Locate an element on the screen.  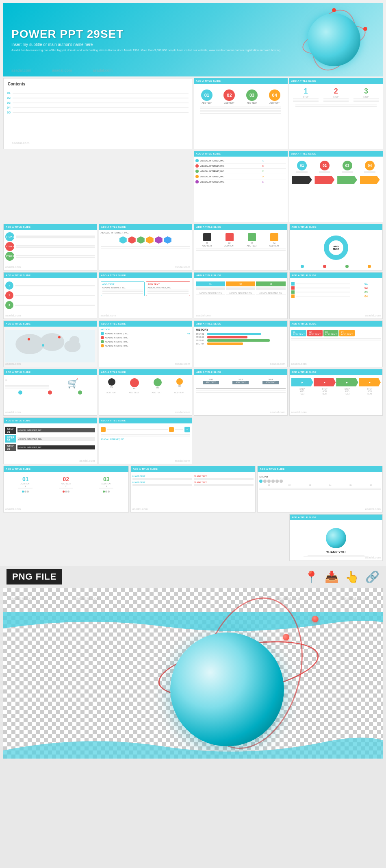
slide-process-circles: ADD A TITLE SLIDE 01 02 03 is located at coordinates (145, 392).